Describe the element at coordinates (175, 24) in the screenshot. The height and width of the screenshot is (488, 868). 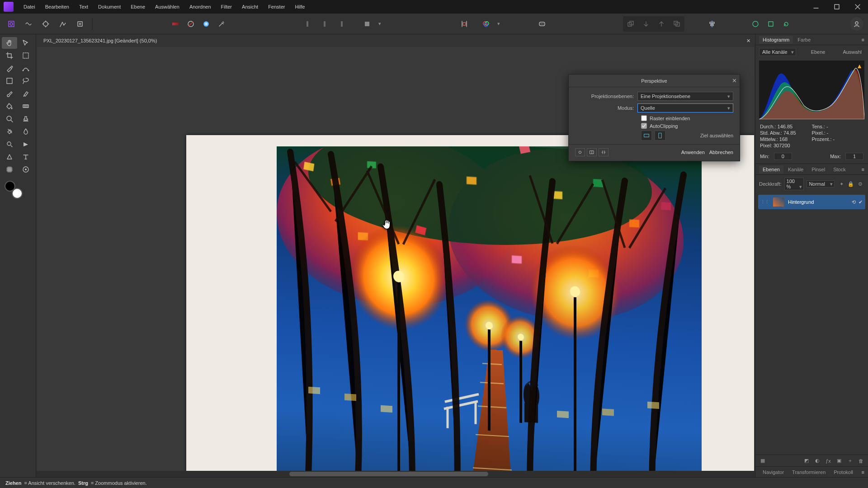
I see `gradient-swatch-icon` at that location.